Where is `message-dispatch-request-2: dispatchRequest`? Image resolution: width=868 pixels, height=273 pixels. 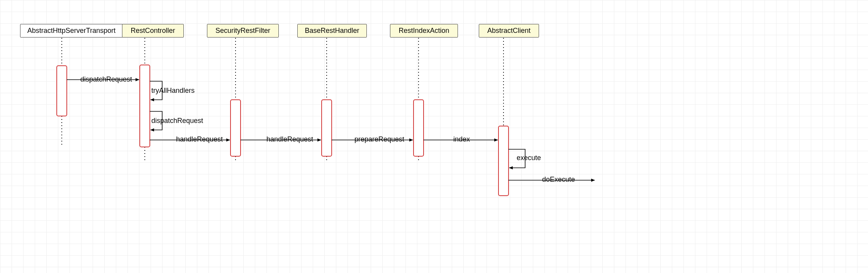 message-dispatch-request-2: dispatchRequest is located at coordinates (177, 121).